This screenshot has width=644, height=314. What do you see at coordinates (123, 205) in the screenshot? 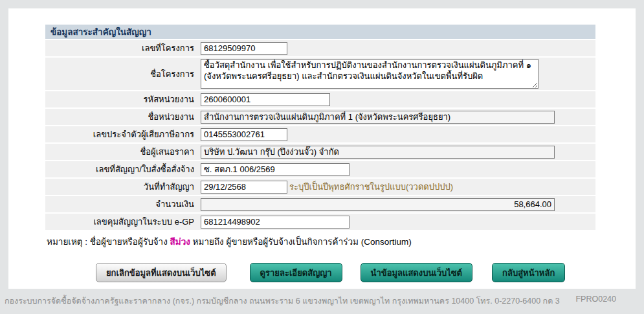
I see `amount-label: จำนวนเงิน` at bounding box center [123, 205].